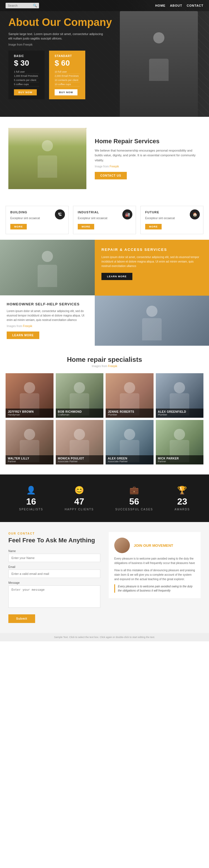 The image size is (209, 868). I want to click on clients-number: 47, so click(79, 501).